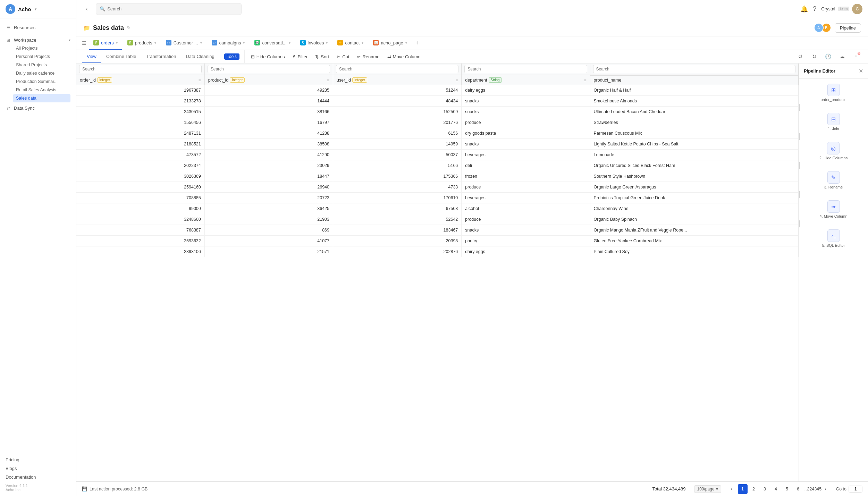 This screenshot has height=496, width=868. What do you see at coordinates (84, 43) in the screenshot?
I see `tabs-list-icon: ☰` at bounding box center [84, 43].